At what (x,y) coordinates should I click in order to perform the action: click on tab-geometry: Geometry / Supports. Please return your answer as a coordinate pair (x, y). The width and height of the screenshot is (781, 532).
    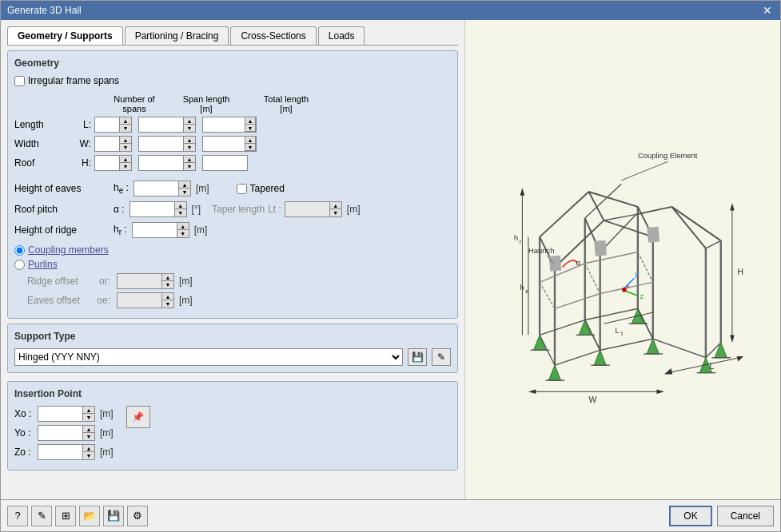
    Looking at the image, I should click on (66, 35).